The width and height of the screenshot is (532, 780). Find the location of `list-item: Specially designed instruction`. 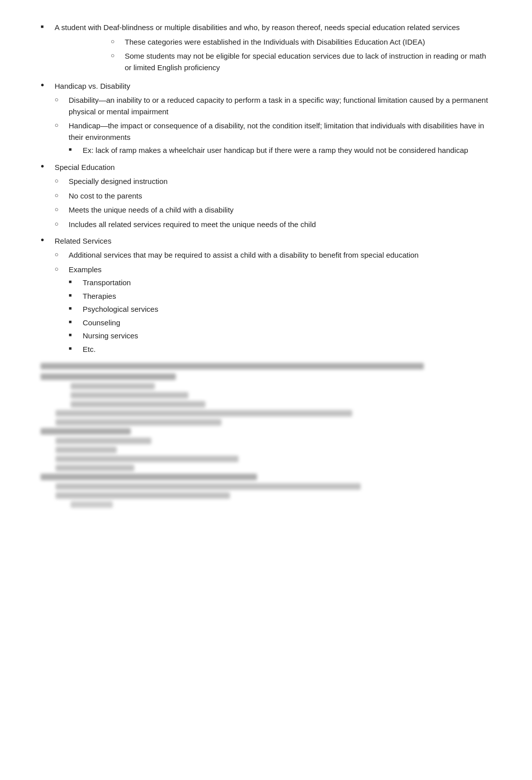

list-item: Specially designed instruction is located at coordinates (273, 181).